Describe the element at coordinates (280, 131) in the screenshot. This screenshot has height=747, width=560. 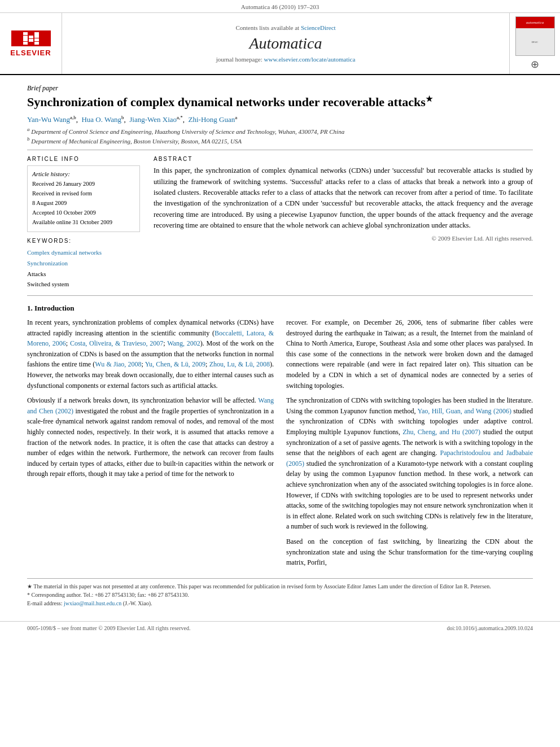
I see `affiliation-a: a Department of Control Science and Engi…` at that location.